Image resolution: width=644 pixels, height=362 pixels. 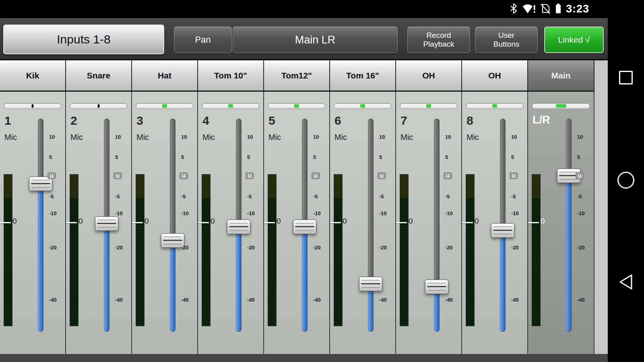 I want to click on linked-toggle-button: Linked √, so click(x=574, y=40).